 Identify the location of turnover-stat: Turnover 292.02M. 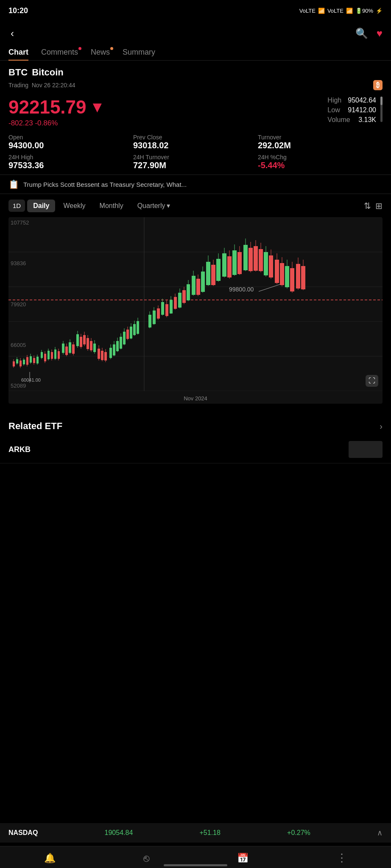
(320, 142).